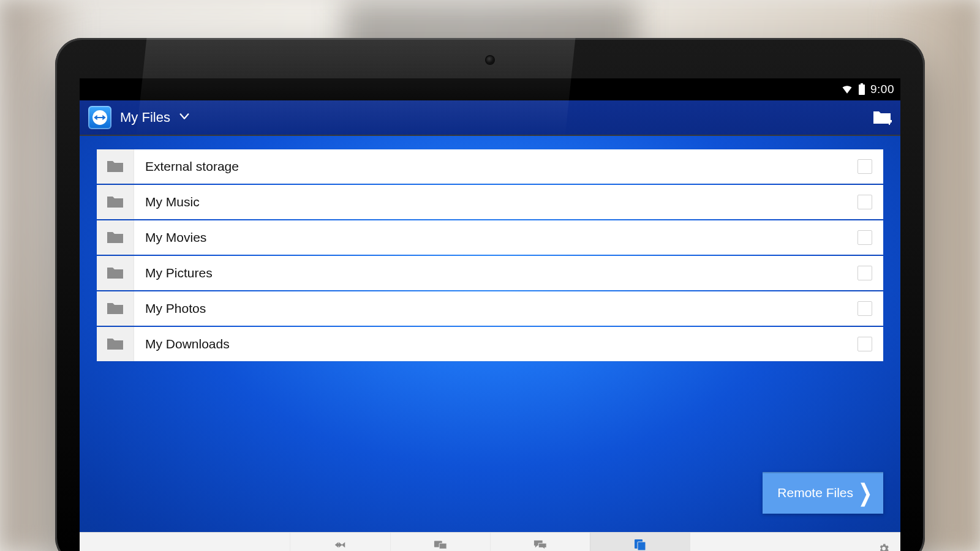 Image resolution: width=980 pixels, height=551 pixels. Describe the element at coordinates (490, 541) in the screenshot. I see `bottom-tab-bar: ConnectComputersChatFiles` at that location.